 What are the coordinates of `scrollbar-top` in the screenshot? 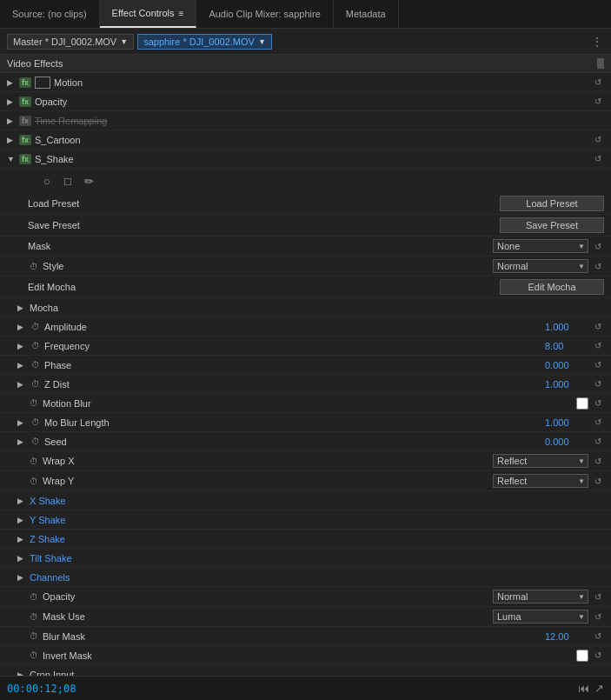 It's located at (601, 63).